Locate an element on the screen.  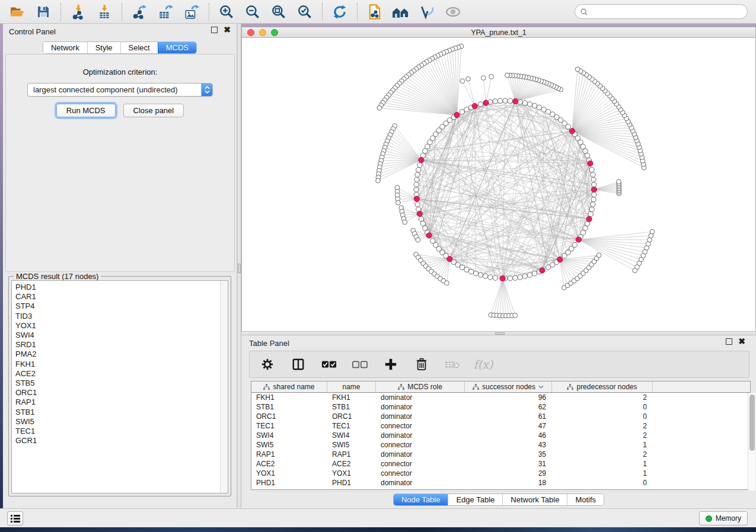
float-panel-icon is located at coordinates (215, 30).